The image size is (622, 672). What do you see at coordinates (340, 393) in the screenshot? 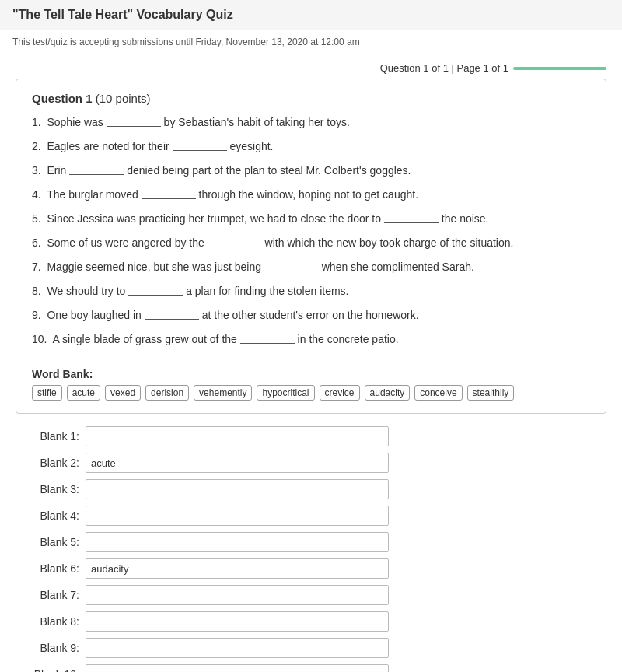
I see `word-crevice: crevice` at bounding box center [340, 393].